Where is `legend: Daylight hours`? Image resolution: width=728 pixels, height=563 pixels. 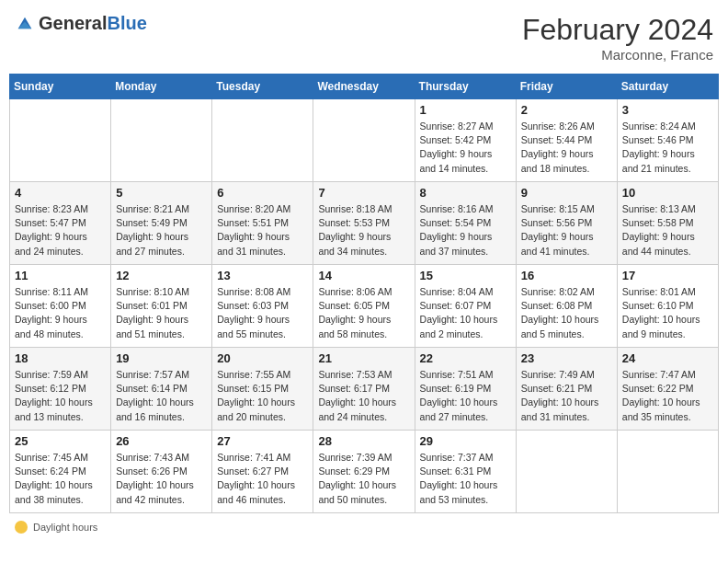
legend: Daylight hours is located at coordinates (364, 527).